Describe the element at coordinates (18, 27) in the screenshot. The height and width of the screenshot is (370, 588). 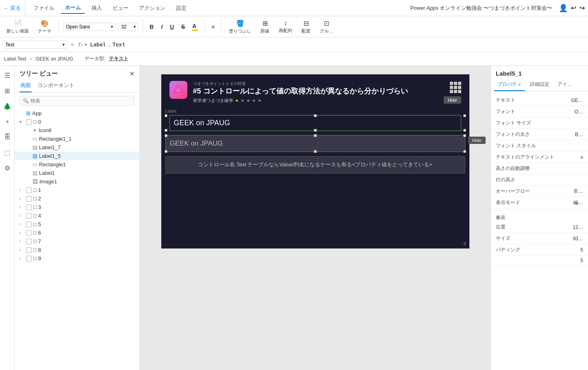
I see `new-screen-button: 📄 新しい画面` at that location.